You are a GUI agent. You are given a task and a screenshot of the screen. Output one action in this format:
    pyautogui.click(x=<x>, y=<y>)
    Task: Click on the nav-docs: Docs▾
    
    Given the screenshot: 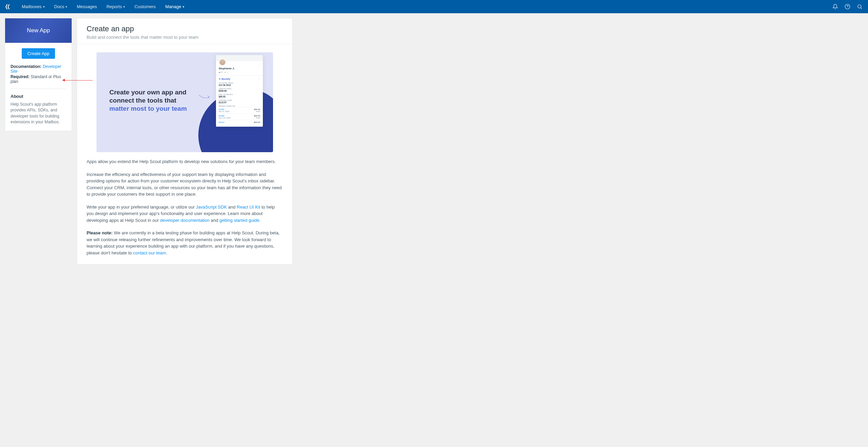 What is the action you would take?
    pyautogui.click(x=61, y=7)
    